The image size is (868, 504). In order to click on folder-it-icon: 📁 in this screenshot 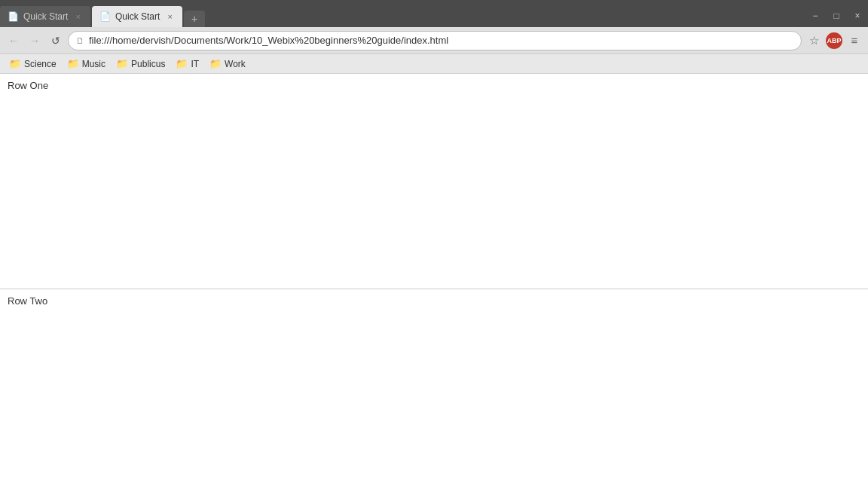, I will do `click(182, 63)`.